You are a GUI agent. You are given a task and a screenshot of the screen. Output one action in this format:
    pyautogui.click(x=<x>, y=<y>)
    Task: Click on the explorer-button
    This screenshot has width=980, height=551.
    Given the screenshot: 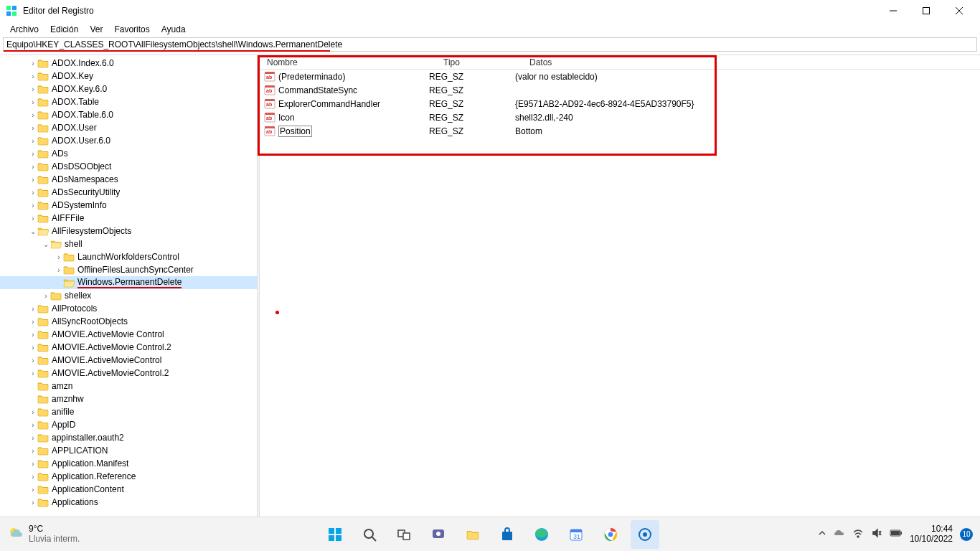 What is the action you would take?
    pyautogui.click(x=473, y=534)
    